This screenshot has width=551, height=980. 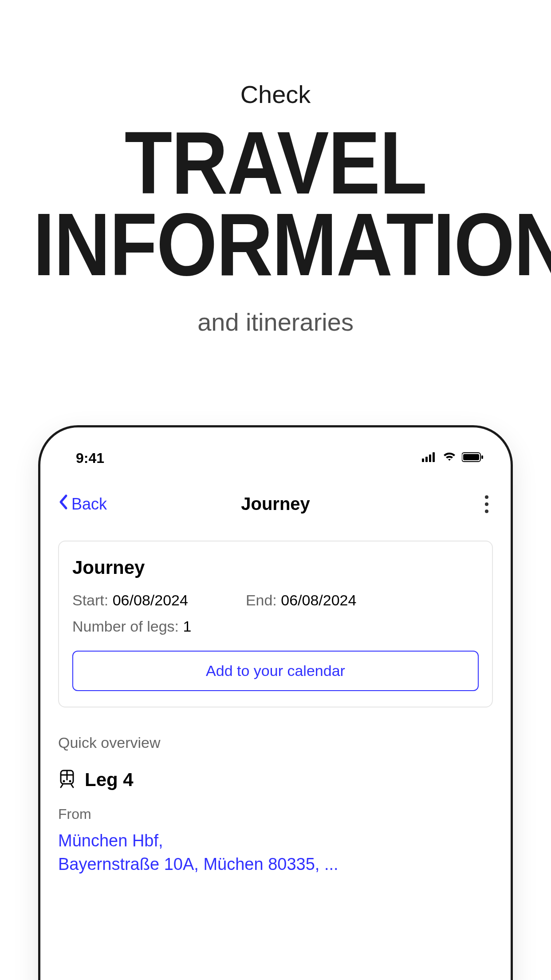 I want to click on journey-card: Journey Start: 06/08/2024 End: 06/08/202…, so click(x=276, y=624).